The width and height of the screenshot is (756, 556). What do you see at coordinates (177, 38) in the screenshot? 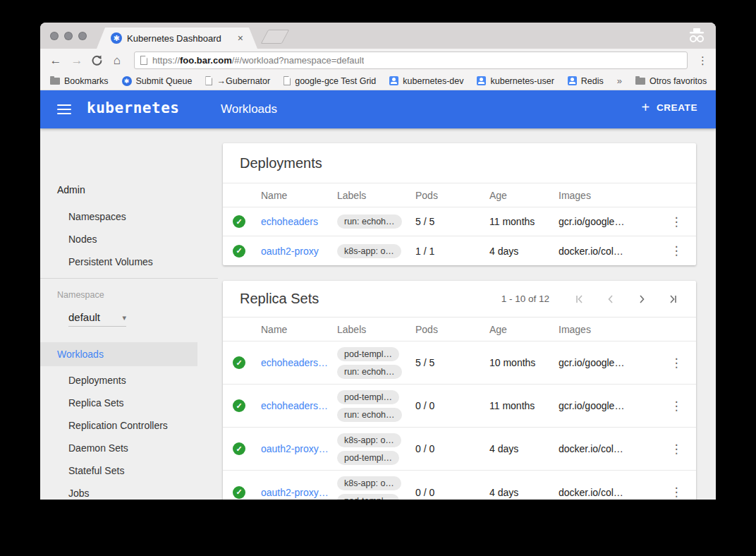
I see `browser-tab: ✱ Kubernetes Dashboard ×` at bounding box center [177, 38].